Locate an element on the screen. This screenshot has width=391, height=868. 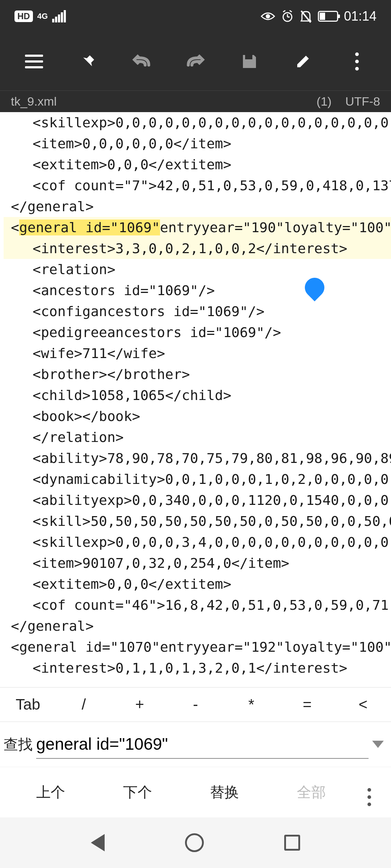
hd-badge: HD is located at coordinates (24, 16).